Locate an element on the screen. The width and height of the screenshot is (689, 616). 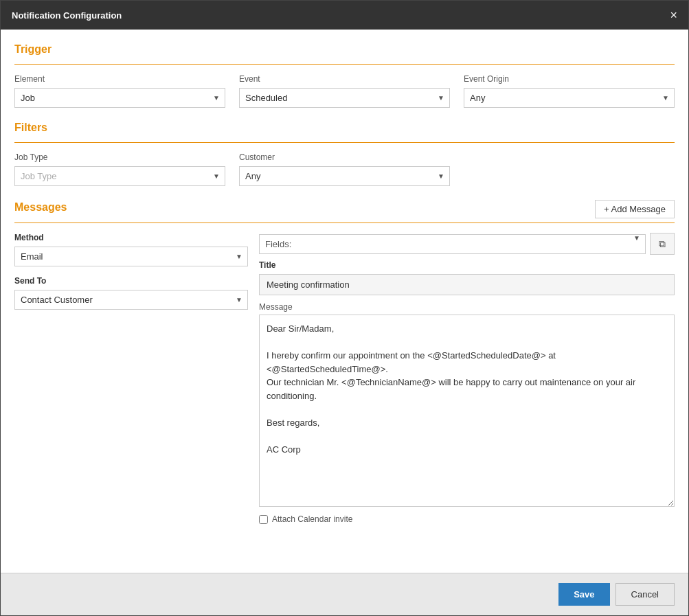
event-label: Event is located at coordinates (345, 79).